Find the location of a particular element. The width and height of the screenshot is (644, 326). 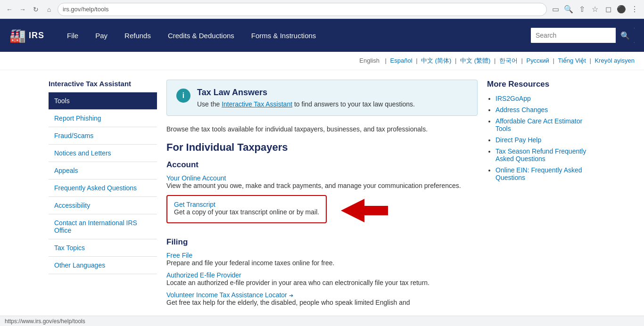

irs-logo-text: IRS is located at coordinates (37, 36).